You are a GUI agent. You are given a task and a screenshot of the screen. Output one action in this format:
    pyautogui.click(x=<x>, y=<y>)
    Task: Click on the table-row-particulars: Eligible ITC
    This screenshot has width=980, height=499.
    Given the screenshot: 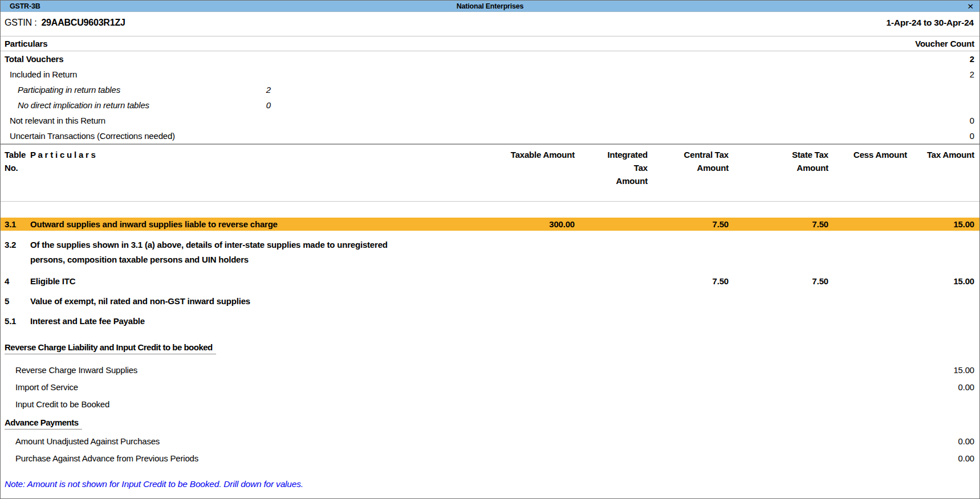 What is the action you would take?
    pyautogui.click(x=213, y=281)
    